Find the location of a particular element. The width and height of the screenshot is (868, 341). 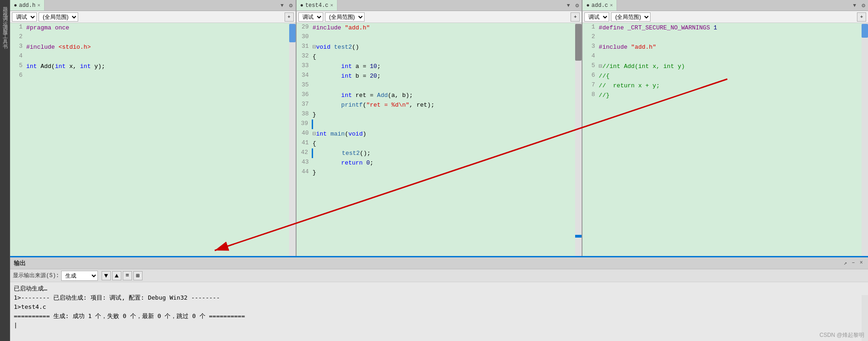

sidebar-item-5: 调 is located at coordinates (5, 21).